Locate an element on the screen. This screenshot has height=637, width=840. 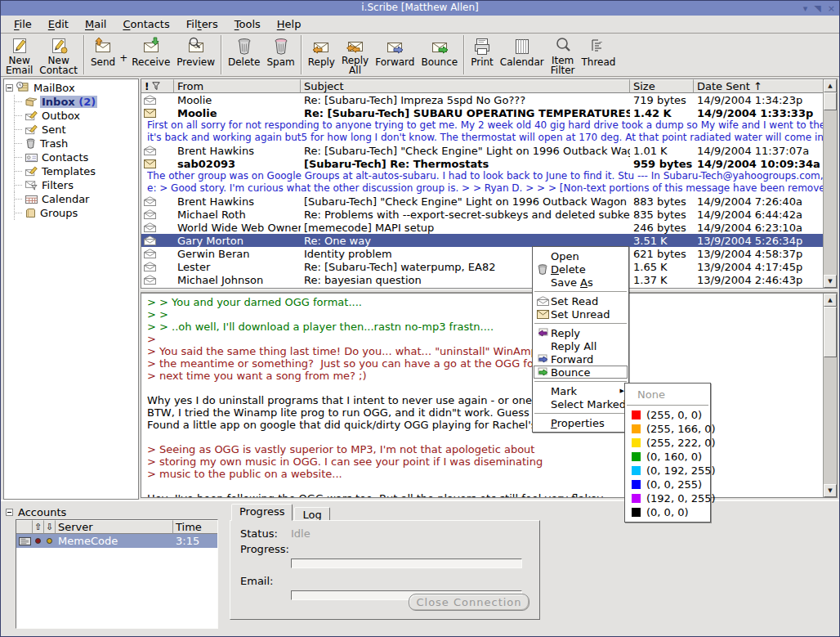
context-menu-delete: Delete is located at coordinates (580, 269).